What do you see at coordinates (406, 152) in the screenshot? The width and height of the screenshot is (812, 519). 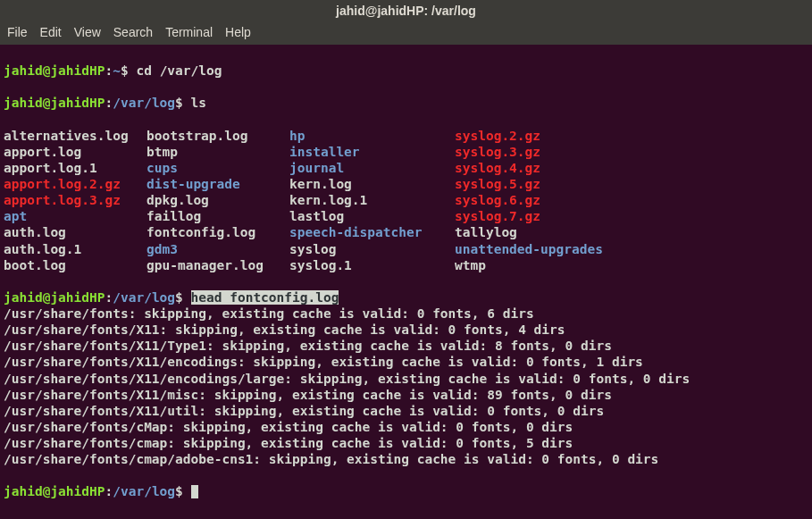 I see `ls-row: apport.logbtmpinstallersyslog.3.gz` at bounding box center [406, 152].